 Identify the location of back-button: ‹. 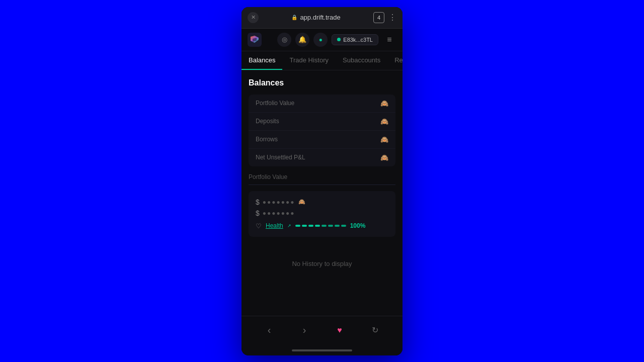
(269, 330).